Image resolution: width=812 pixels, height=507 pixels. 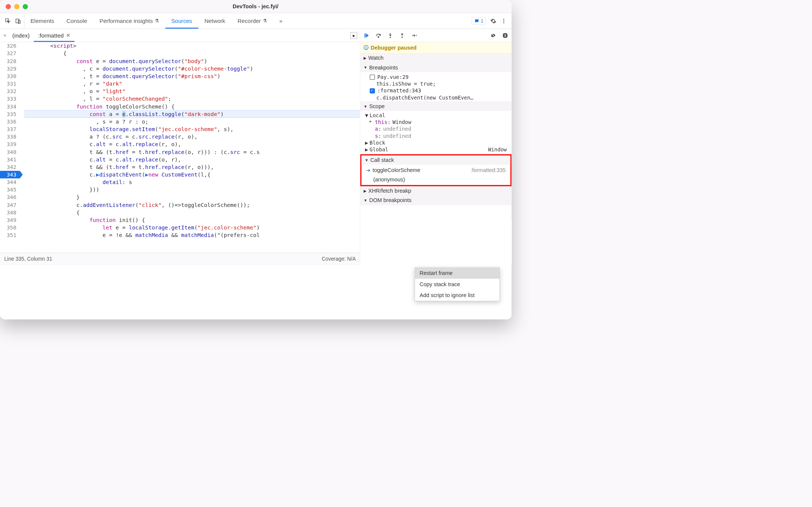 What do you see at coordinates (77, 21) in the screenshot?
I see `tab-console: Console` at bounding box center [77, 21].